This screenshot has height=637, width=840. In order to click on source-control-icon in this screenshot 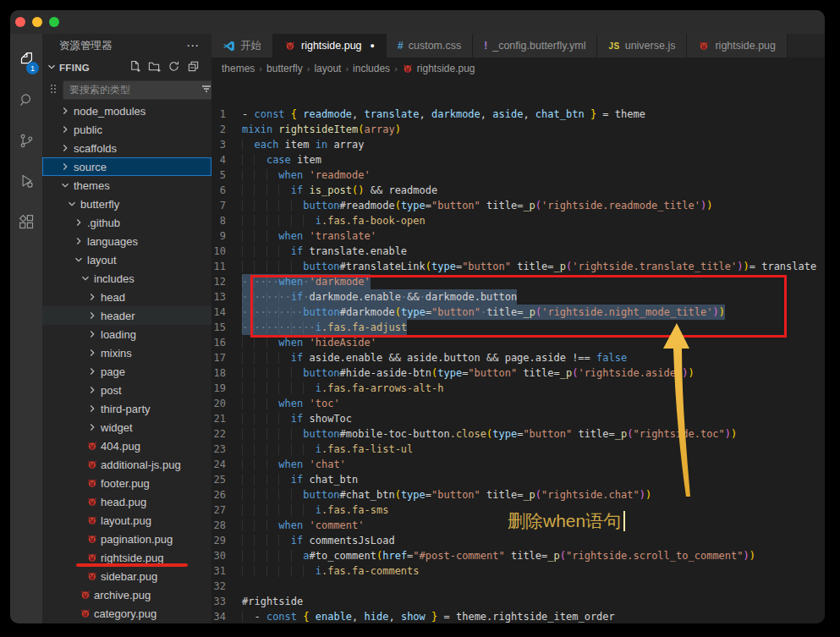, I will do `click(26, 140)`.